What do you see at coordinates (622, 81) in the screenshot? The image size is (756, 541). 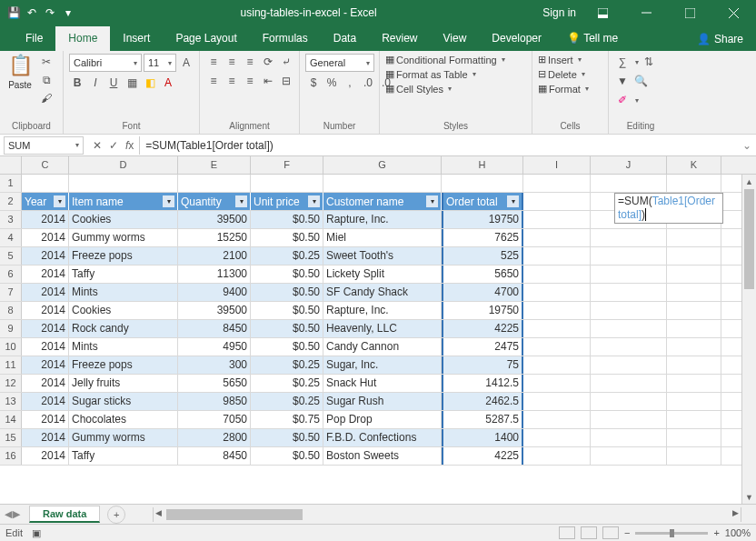 I see `fill-icon: ▼` at bounding box center [622, 81].